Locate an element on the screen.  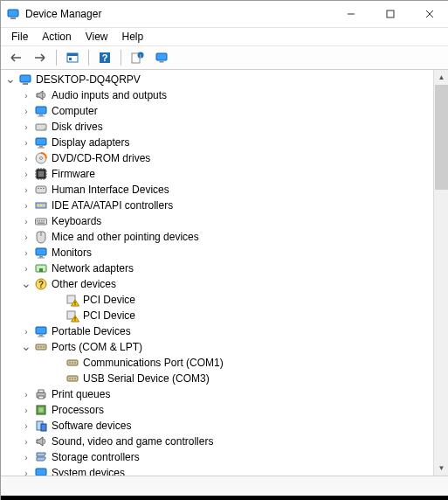
tree-label: Software devices is located at coordinates (91, 426).